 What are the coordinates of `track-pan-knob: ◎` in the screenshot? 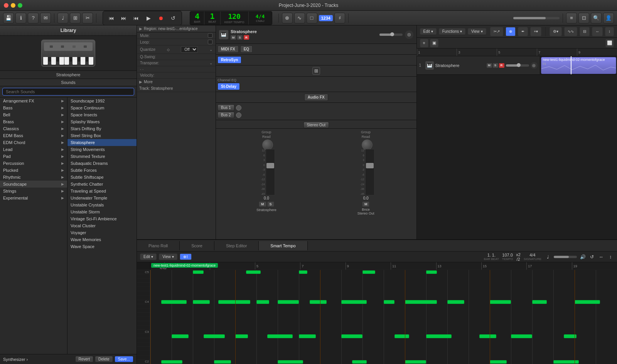 It's located at (534, 65).